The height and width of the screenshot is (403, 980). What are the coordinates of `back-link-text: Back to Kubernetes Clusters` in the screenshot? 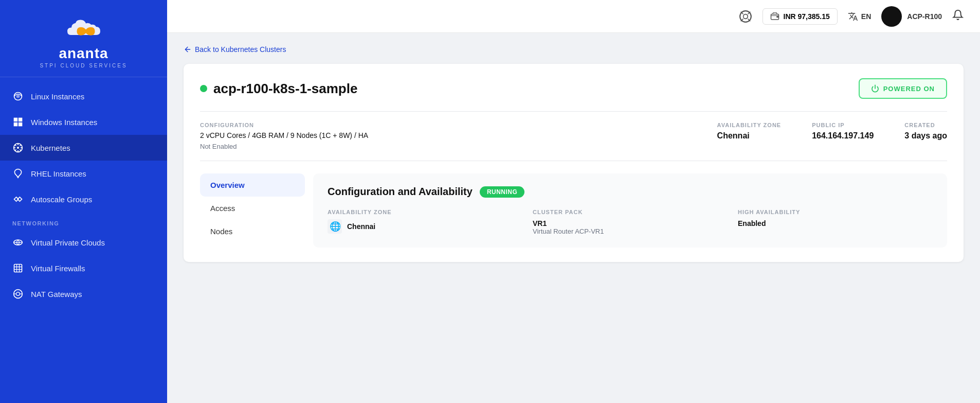 It's located at (241, 49).